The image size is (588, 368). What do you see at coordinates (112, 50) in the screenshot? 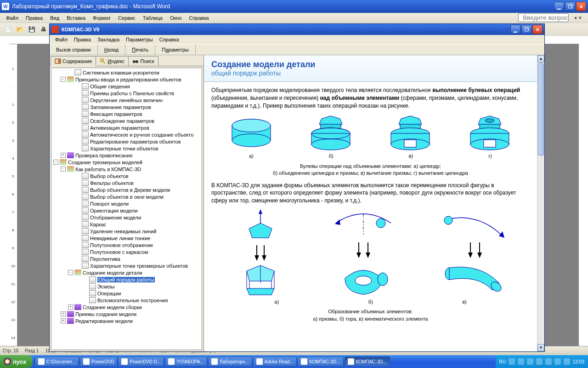
I see `tb-back: Назад` at bounding box center [112, 50].